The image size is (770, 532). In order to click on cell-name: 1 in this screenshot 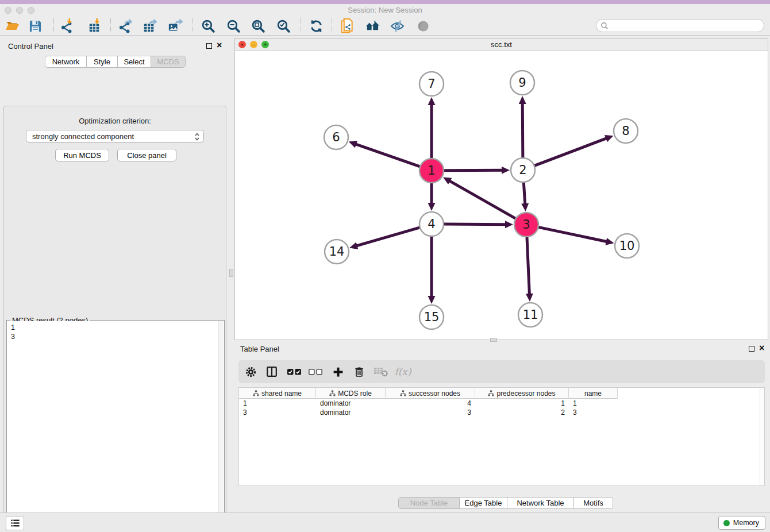, I will do `click(593, 403)`.